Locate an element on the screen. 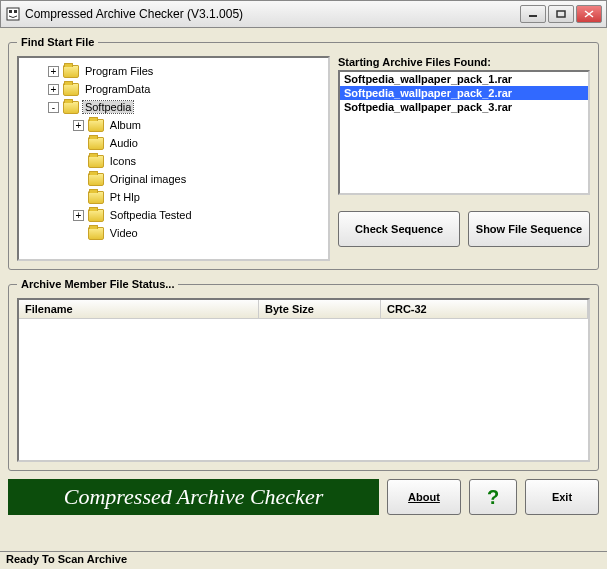 This screenshot has width=607, height=569. maximize-button is located at coordinates (561, 14).